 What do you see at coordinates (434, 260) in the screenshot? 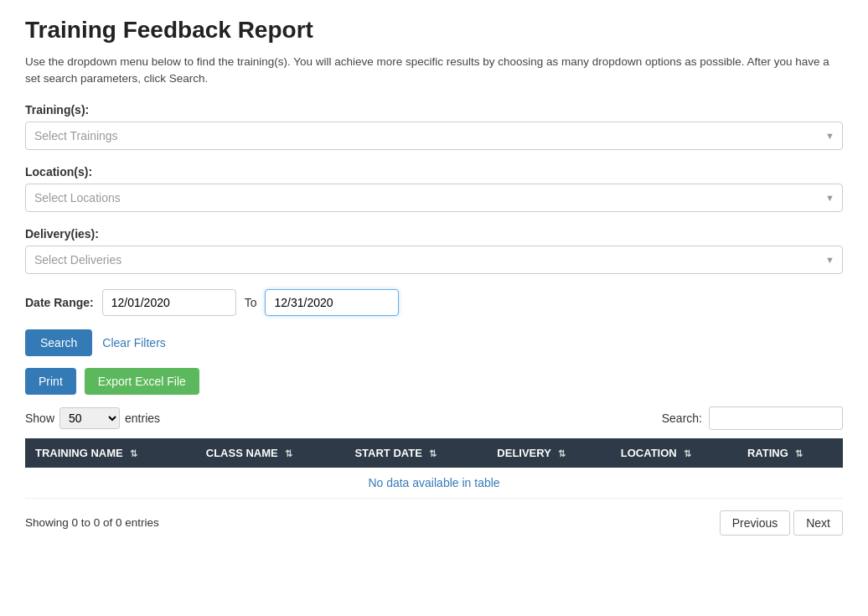
I see `deliveries-select: Select Deliveries` at bounding box center [434, 260].